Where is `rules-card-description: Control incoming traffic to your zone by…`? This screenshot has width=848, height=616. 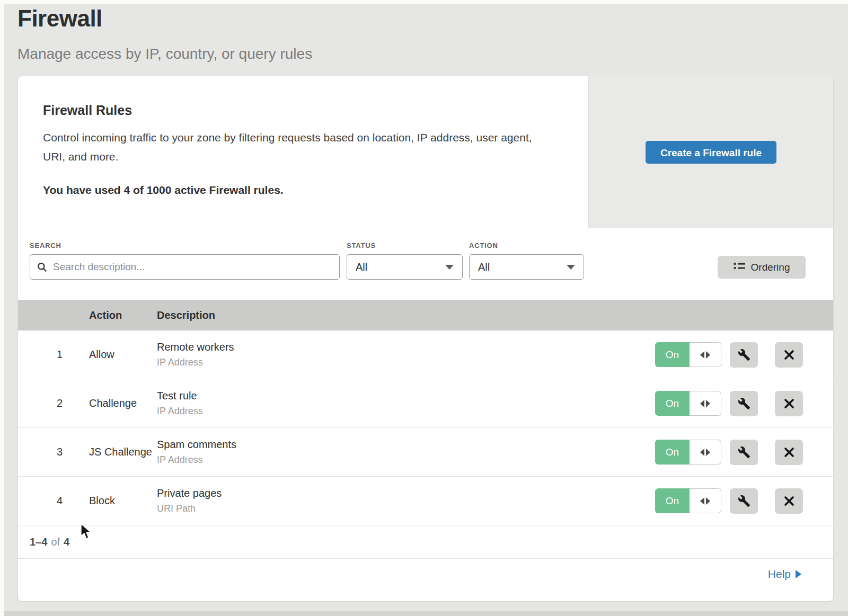
rules-card-description: Control incoming traffic to your zone by… is located at coordinates (295, 147).